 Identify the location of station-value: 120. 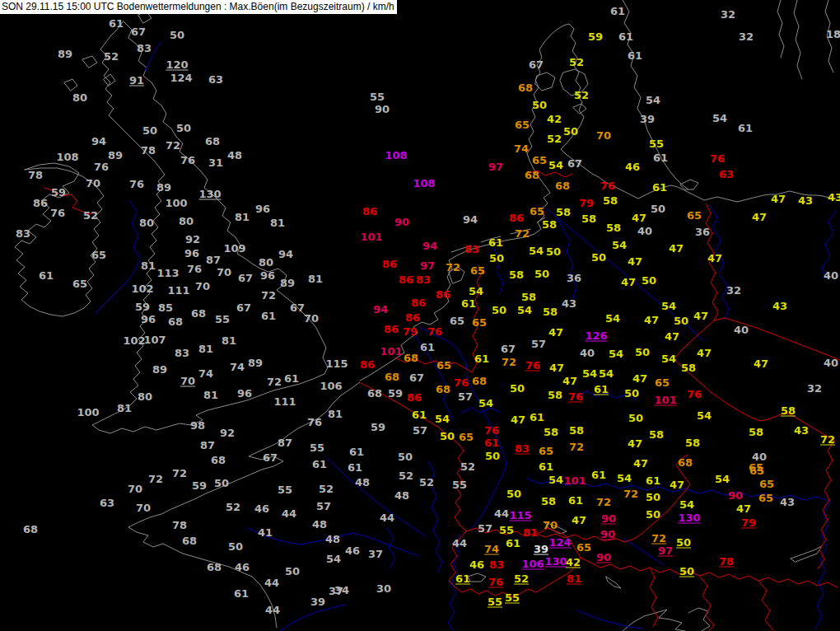
(176, 64).